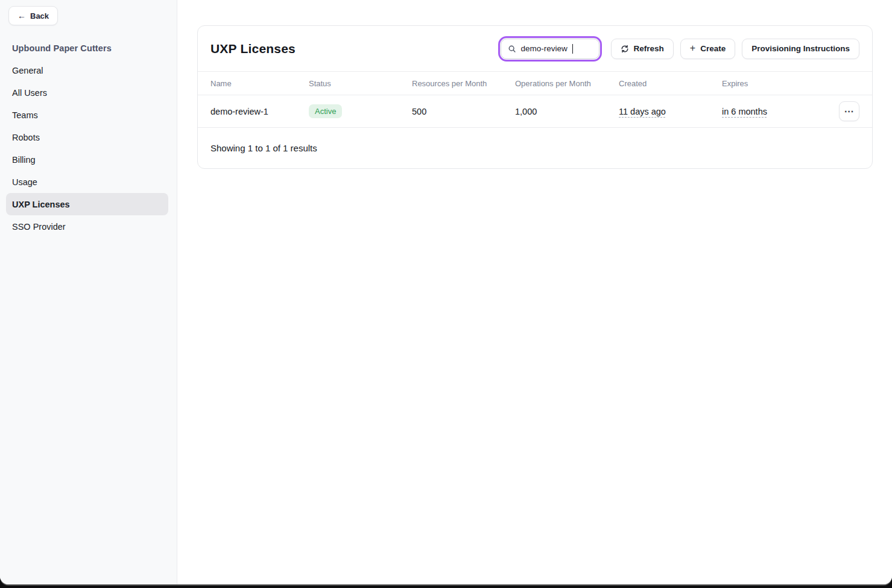 The width and height of the screenshot is (892, 588). Describe the element at coordinates (40, 16) in the screenshot. I see `back-button-label: Back` at that location.